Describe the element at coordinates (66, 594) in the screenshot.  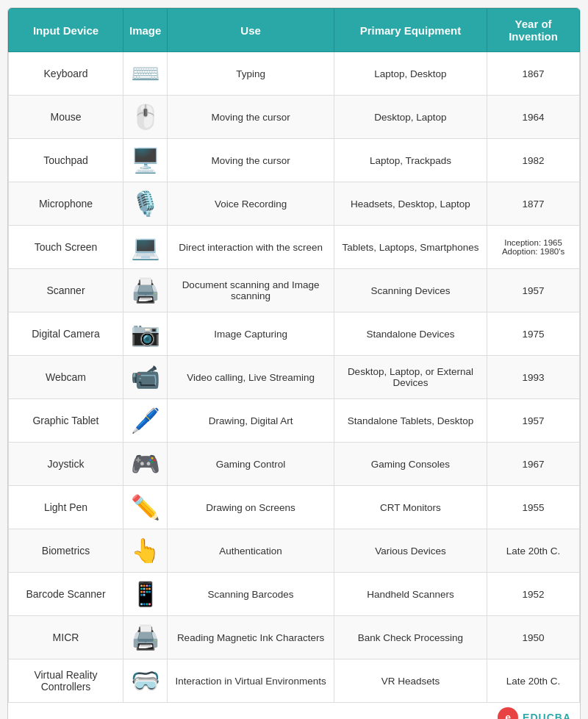
I see `cell-device: Barcode Scanner` at that location.